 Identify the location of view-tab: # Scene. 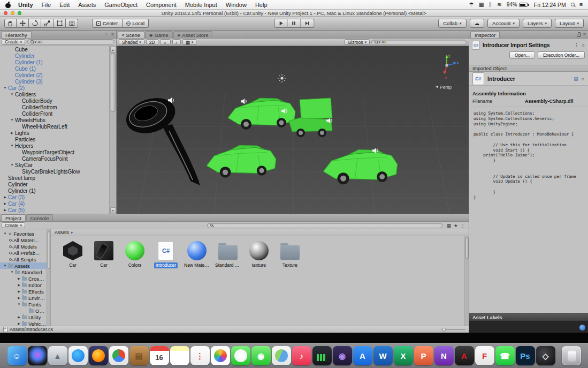
(131, 34).